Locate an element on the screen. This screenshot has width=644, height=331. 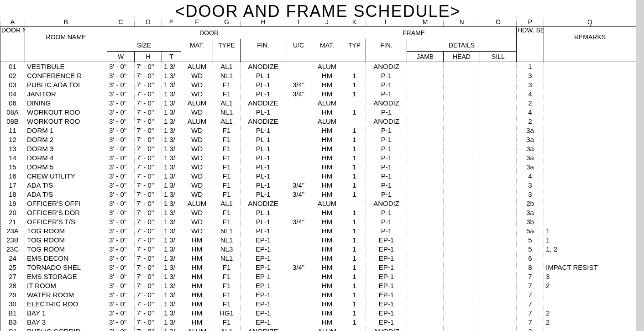
cell-no: 28 is located at coordinates (13, 286).